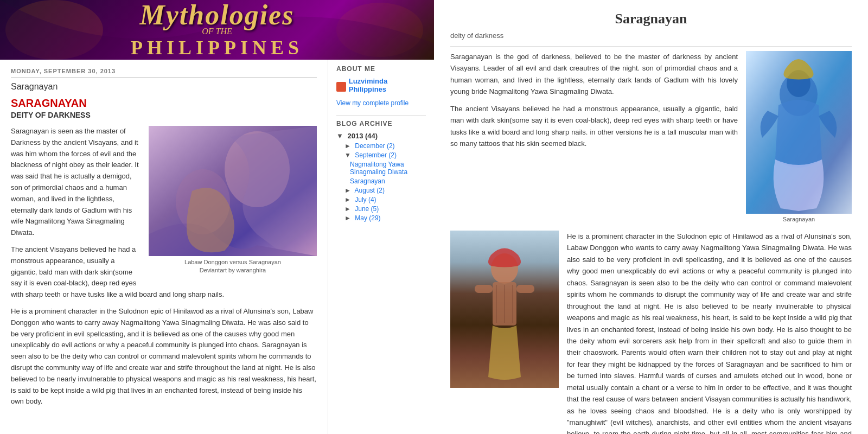  Describe the element at coordinates (381, 69) in the screenshot. I see `about-me-heading: ABOUT ME` at that location.